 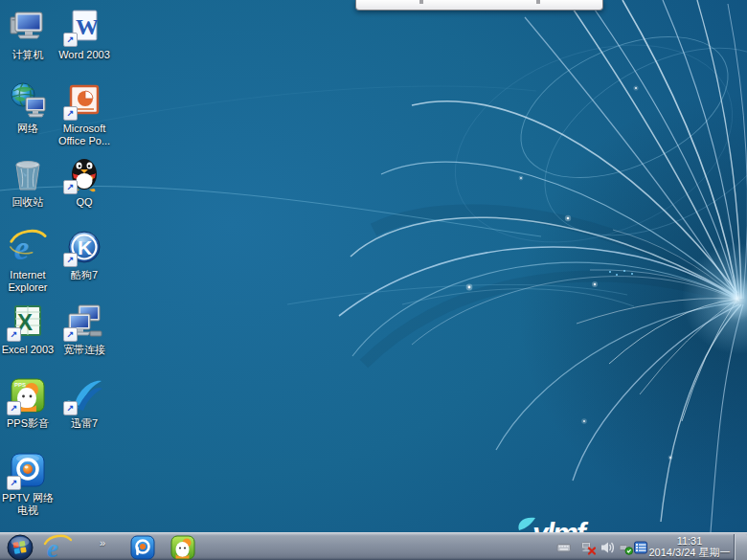 What do you see at coordinates (29, 128) in the screenshot?
I see `desktop-icon-label: 网络` at bounding box center [29, 128].